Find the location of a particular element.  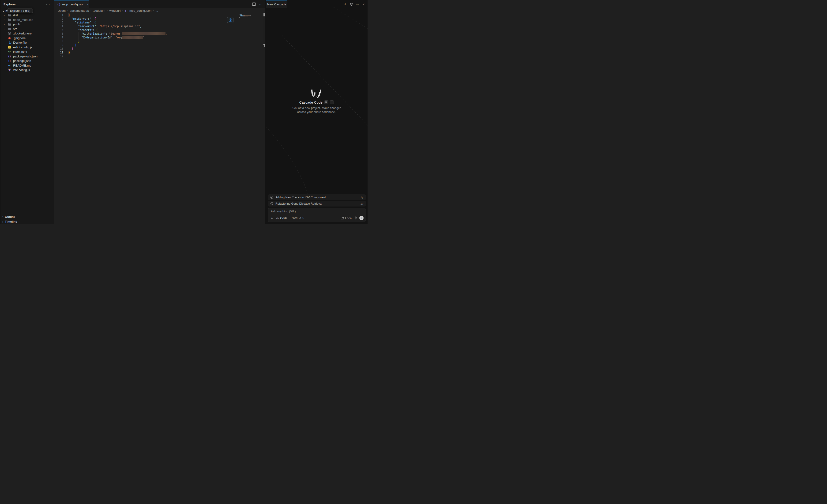

tree-item-README.md: ›M↓README.md is located at coordinates (27, 66).